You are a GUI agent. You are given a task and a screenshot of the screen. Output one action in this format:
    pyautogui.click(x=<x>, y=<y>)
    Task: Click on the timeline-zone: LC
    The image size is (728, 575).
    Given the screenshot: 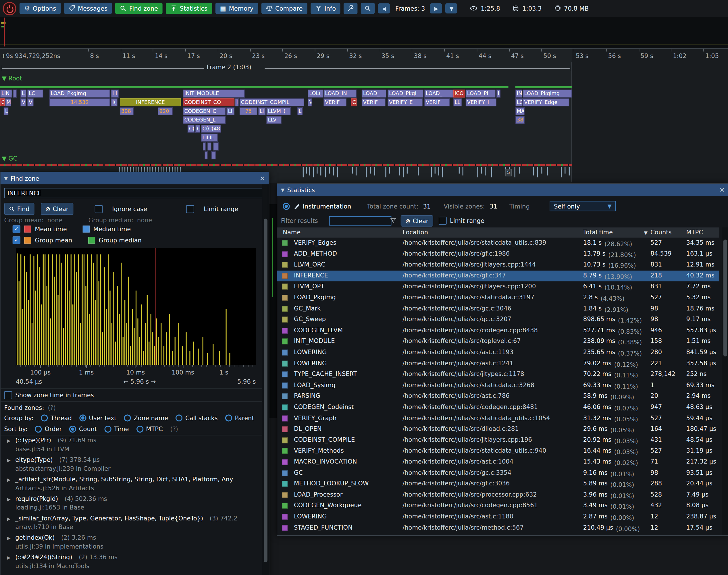 What is the action you would take?
    pyautogui.click(x=35, y=94)
    